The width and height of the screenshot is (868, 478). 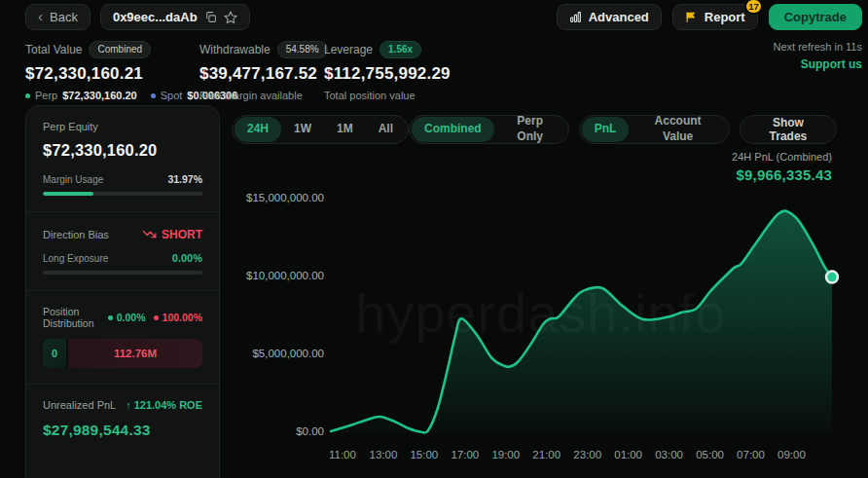 What do you see at coordinates (123, 419) in the screenshot?
I see `unrealized-pnl-section: Unrealized PnL ↑ 121.04% ROE $27,989,544…` at bounding box center [123, 419].